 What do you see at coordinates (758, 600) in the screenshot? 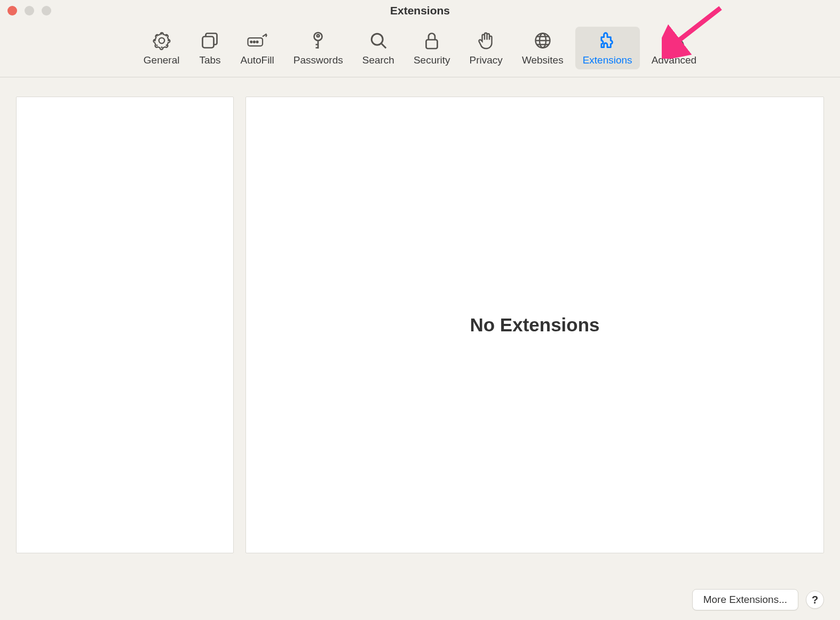
I see `footer: More Extensions... ?` at bounding box center [758, 600].